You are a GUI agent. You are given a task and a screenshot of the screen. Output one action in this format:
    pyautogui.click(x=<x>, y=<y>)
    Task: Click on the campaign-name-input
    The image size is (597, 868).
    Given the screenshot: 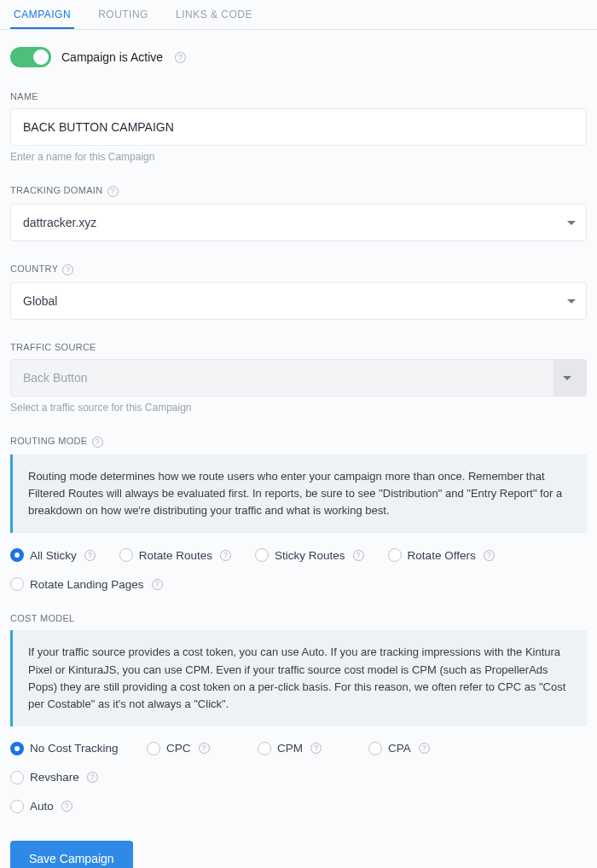 What is the action you would take?
    pyautogui.click(x=298, y=127)
    